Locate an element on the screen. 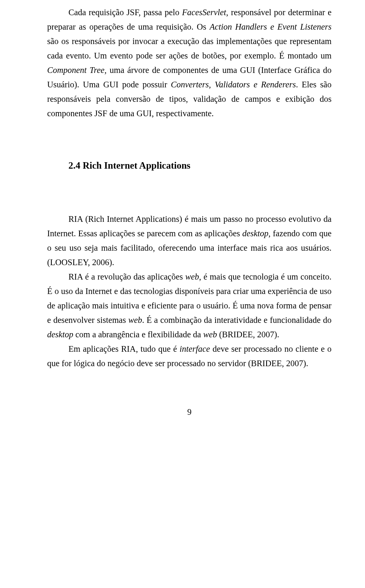 The height and width of the screenshot is (588, 365). text-run: Em aplicações RIA, tudo que é is located at coordinates (124, 349).